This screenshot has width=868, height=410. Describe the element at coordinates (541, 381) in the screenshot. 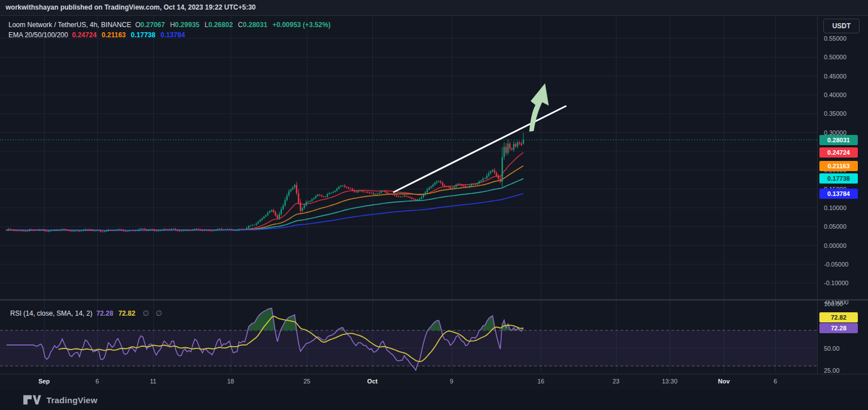

I see `time-axis-label: 16` at that location.